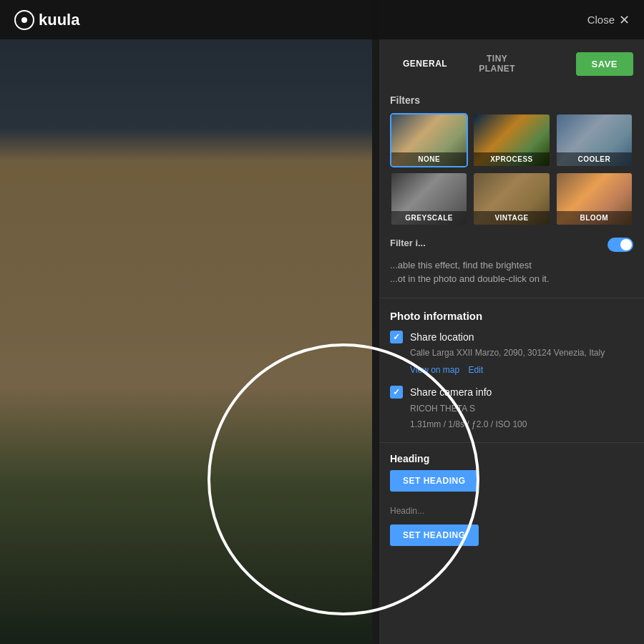 The height and width of the screenshot is (644, 644). What do you see at coordinates (396, 392) in the screenshot?
I see `share-camera-checkbox` at bounding box center [396, 392].